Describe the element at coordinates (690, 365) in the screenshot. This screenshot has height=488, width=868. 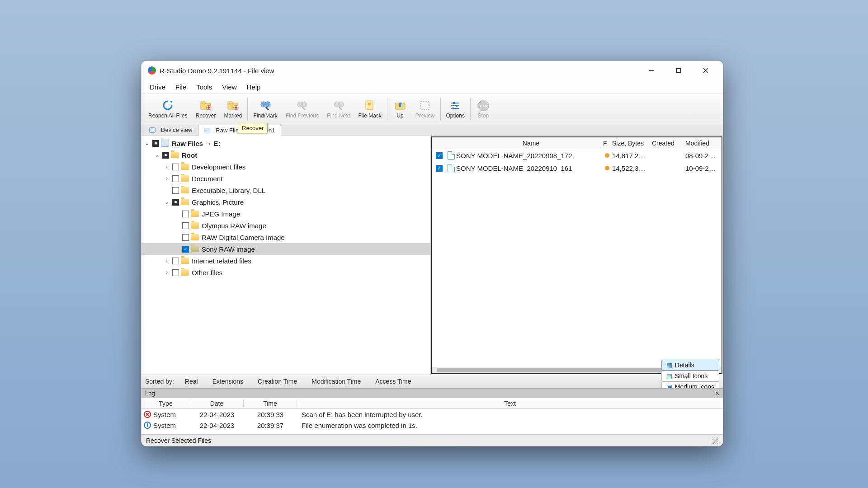
I see `view-details: ▦Details` at that location.